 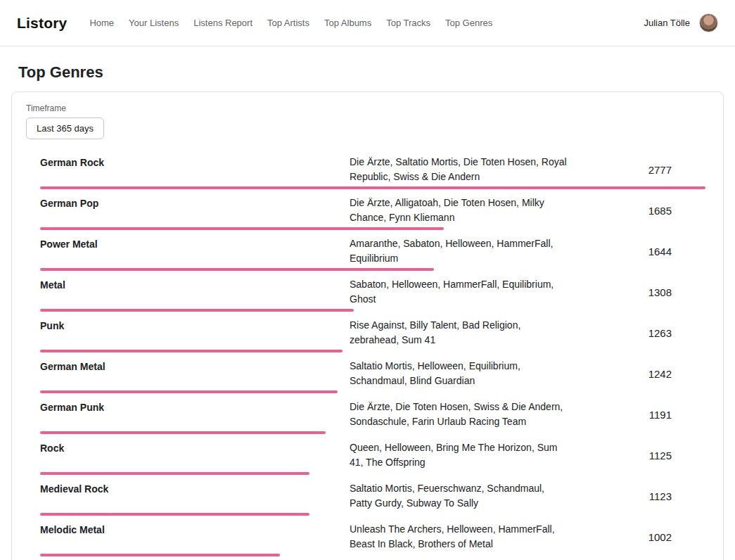 What do you see at coordinates (195, 244) in the screenshot?
I see `genre-name: Power Metal` at bounding box center [195, 244].